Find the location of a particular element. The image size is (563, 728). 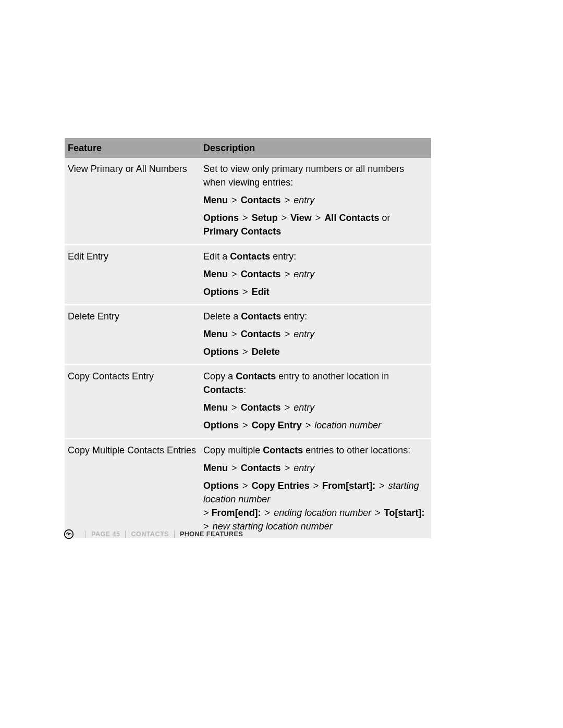

table-header-row: Feature Description is located at coordinates (248, 148).